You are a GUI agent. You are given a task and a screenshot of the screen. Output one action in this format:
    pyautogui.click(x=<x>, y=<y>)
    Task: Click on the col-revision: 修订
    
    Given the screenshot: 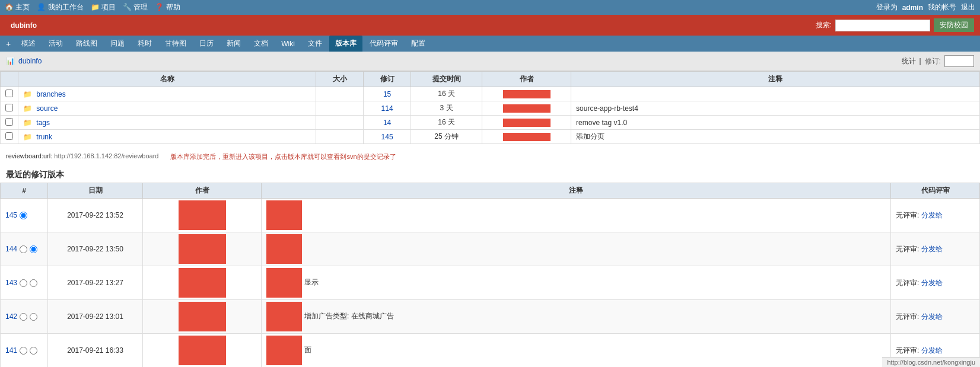 What is the action you would take?
    pyautogui.click(x=387, y=79)
    